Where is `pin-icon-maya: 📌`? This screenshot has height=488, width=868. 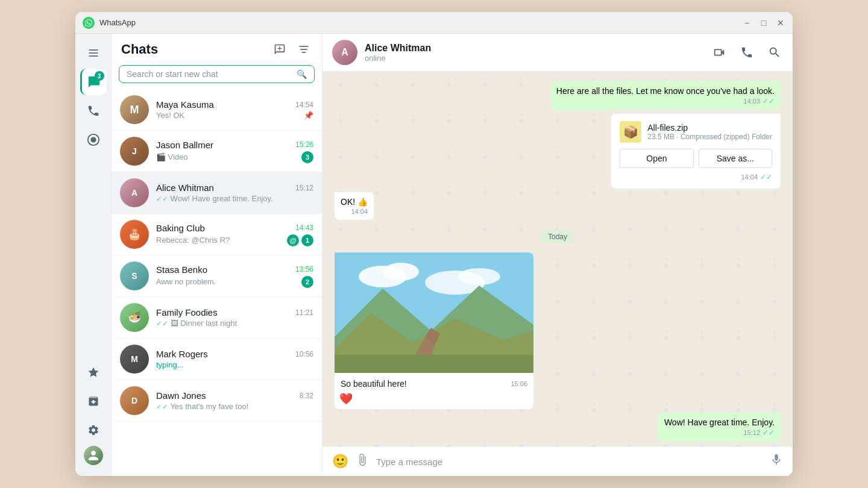
pin-icon-maya: 📌 is located at coordinates (309, 116).